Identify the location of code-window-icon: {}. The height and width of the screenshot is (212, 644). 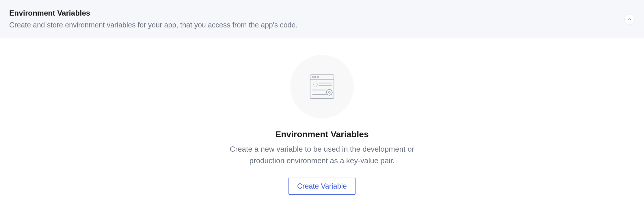
(322, 87).